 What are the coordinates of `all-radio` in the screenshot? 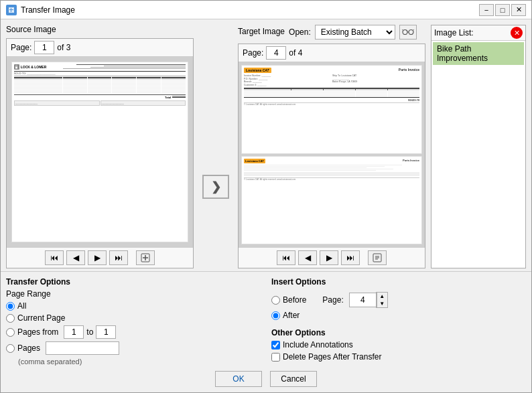 It's located at (11, 307).